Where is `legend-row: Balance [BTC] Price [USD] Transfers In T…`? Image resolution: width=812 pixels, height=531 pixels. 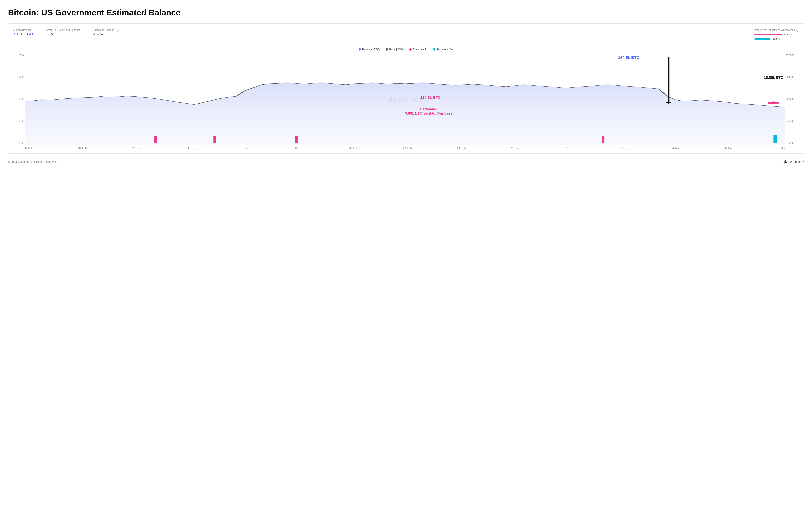
legend-row: Balance [BTC] Price [USD] Transfers In T… is located at coordinates (406, 49).